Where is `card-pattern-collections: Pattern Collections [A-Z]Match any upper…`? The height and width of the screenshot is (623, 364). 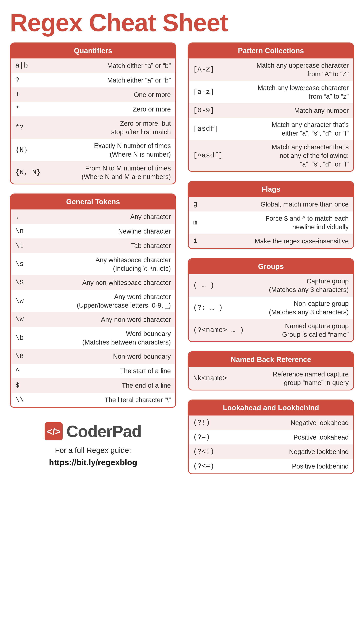 card-pattern-collections: Pattern Collections [A-Z]Match any upper… is located at coordinates (271, 107).